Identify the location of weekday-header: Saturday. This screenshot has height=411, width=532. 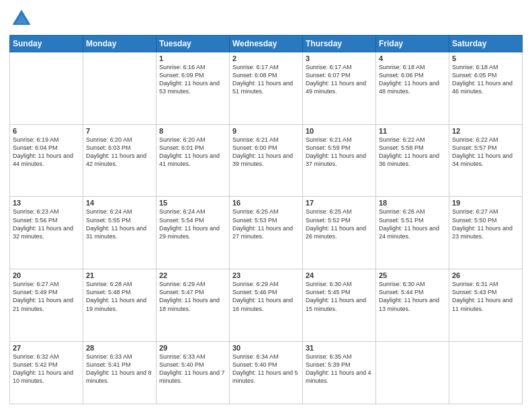
(486, 44).